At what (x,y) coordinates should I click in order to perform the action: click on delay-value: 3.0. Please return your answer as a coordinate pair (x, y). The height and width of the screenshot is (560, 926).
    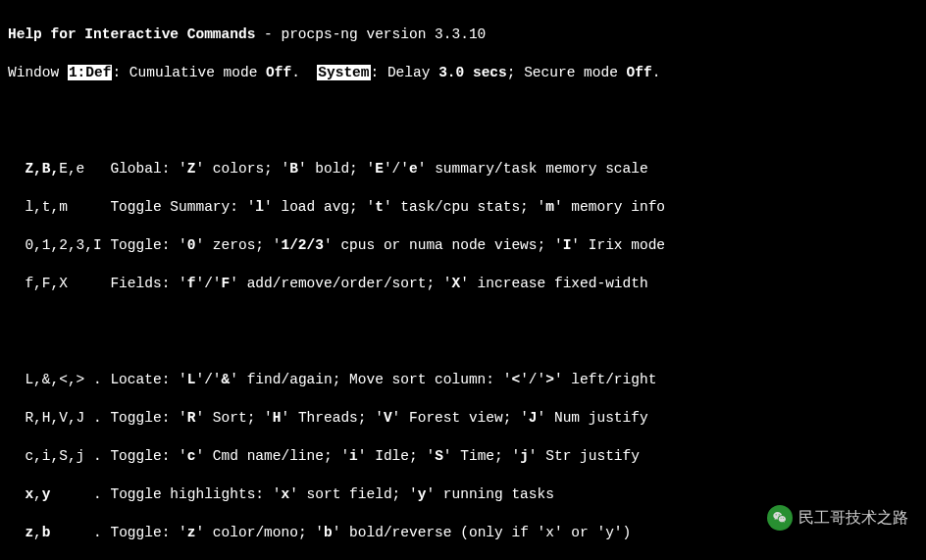
    Looking at the image, I should click on (451, 73).